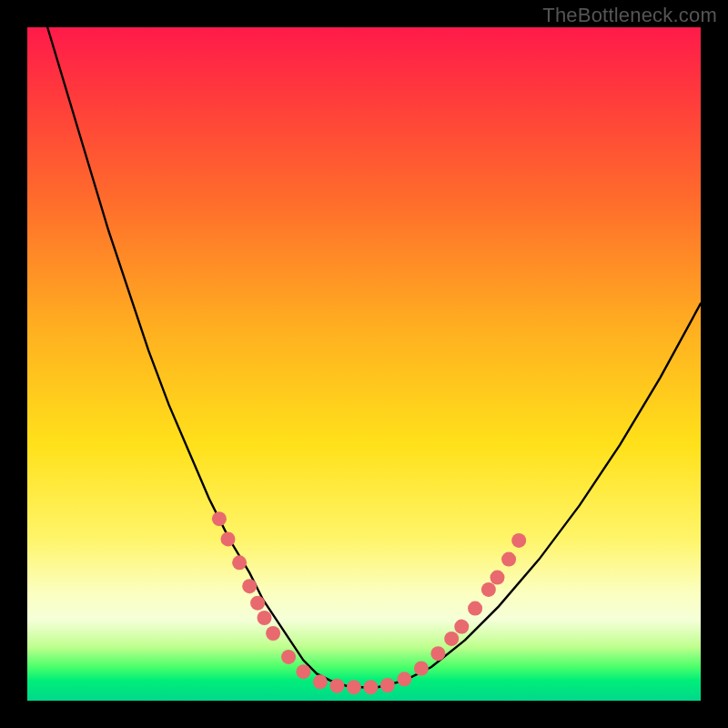 The image size is (728, 728). I want to click on highlight-markers, so click(369, 602).